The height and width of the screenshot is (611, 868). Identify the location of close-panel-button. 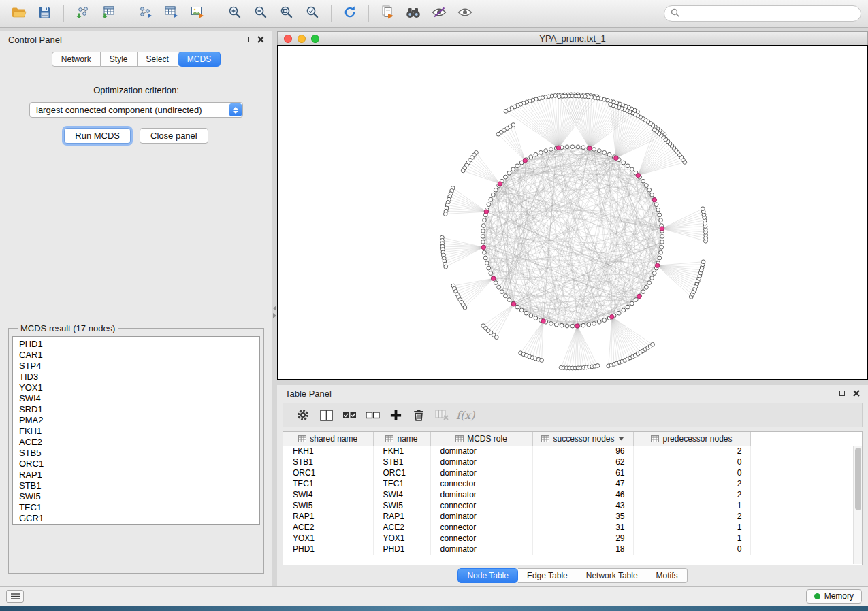
(260, 39).